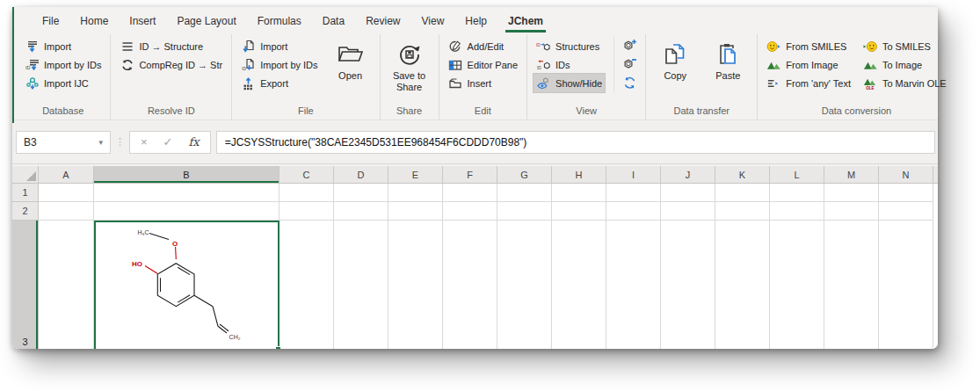 The image size is (980, 391). I want to click on file-import-by-ids-button: ID Import by IDs, so click(279, 65).